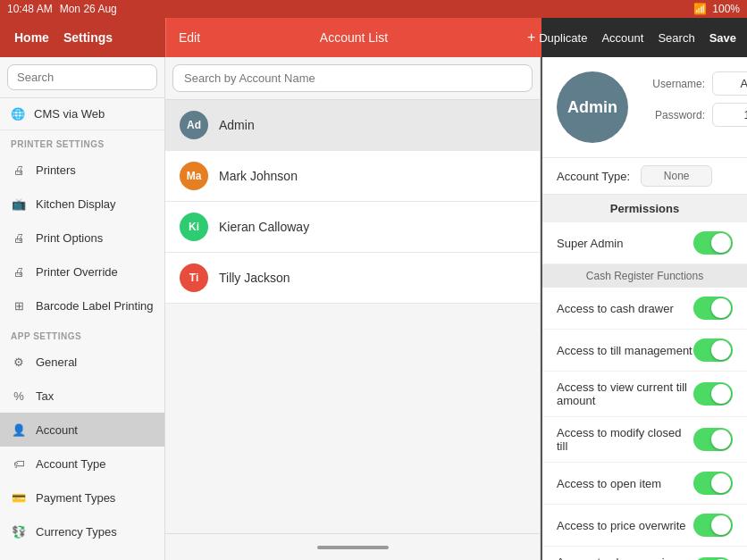  Describe the element at coordinates (645, 395) in the screenshot. I see `perm-view-till: Access to view current till amount` at that location.